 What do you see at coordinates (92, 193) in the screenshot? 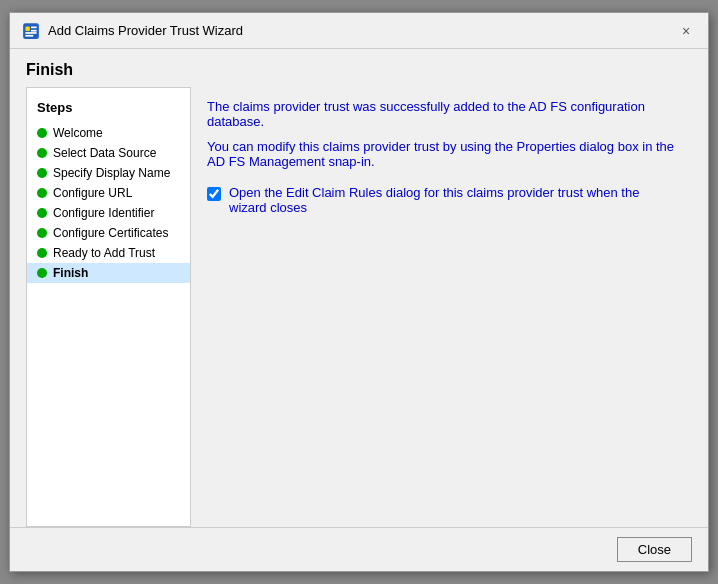
I see `step-label-configure-url: Configure URL` at bounding box center [92, 193].